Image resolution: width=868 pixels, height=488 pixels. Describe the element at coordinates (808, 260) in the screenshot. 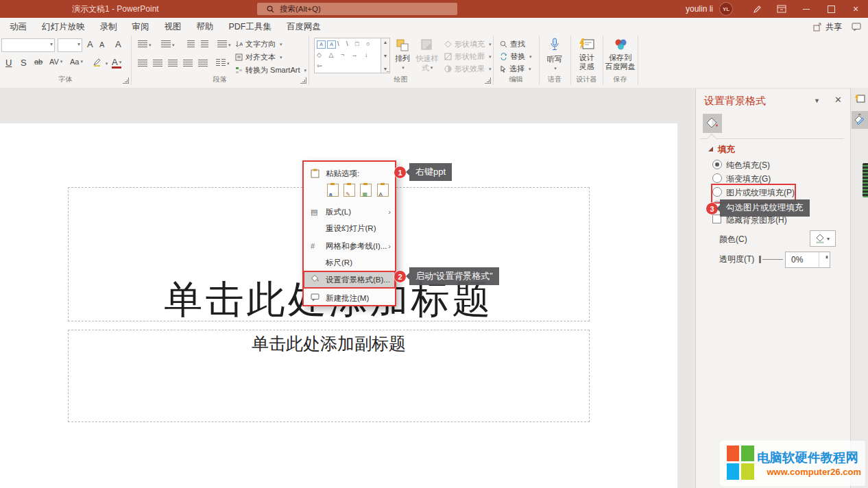

I see `transparency-spinbox: 0% ▲▼` at that location.